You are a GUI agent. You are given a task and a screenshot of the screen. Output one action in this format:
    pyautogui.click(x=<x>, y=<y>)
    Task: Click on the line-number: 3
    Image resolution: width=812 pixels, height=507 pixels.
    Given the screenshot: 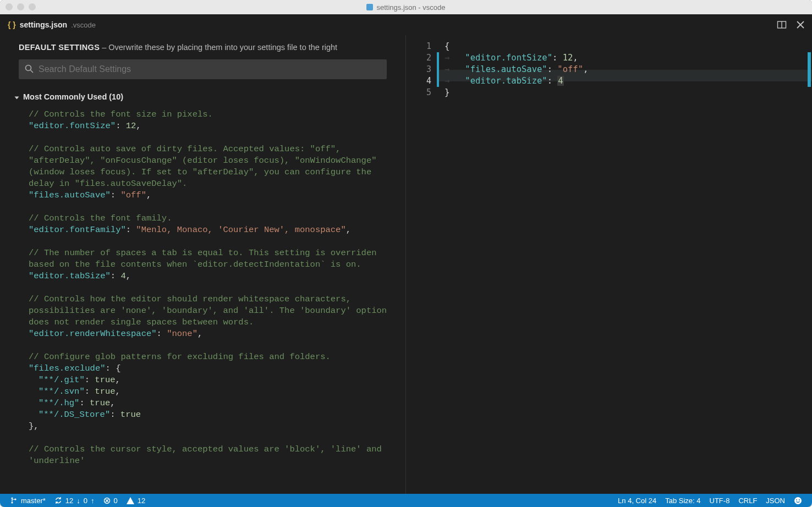 What is the action you would take?
    pyautogui.click(x=419, y=69)
    